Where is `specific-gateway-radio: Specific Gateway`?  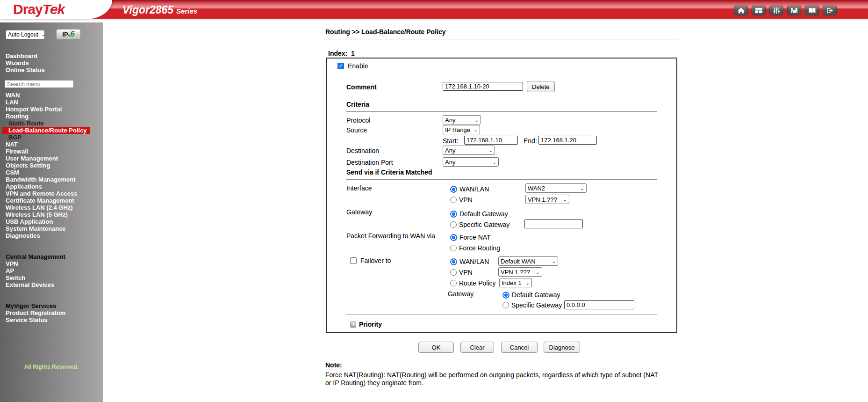 specific-gateway-radio: Specific Gateway is located at coordinates (480, 225).